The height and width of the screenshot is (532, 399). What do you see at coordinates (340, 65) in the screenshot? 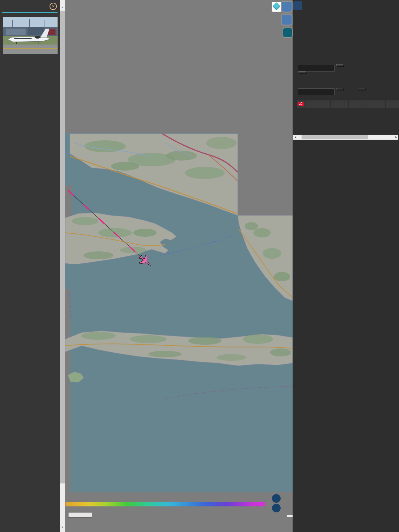
I see `search-button` at bounding box center [340, 65].